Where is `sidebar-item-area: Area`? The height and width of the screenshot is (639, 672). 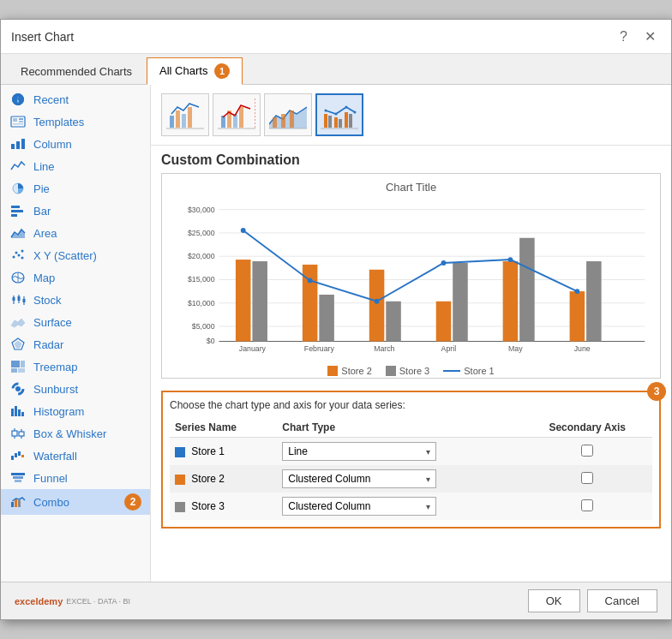 sidebar-item-area: Area is located at coordinates (75, 233).